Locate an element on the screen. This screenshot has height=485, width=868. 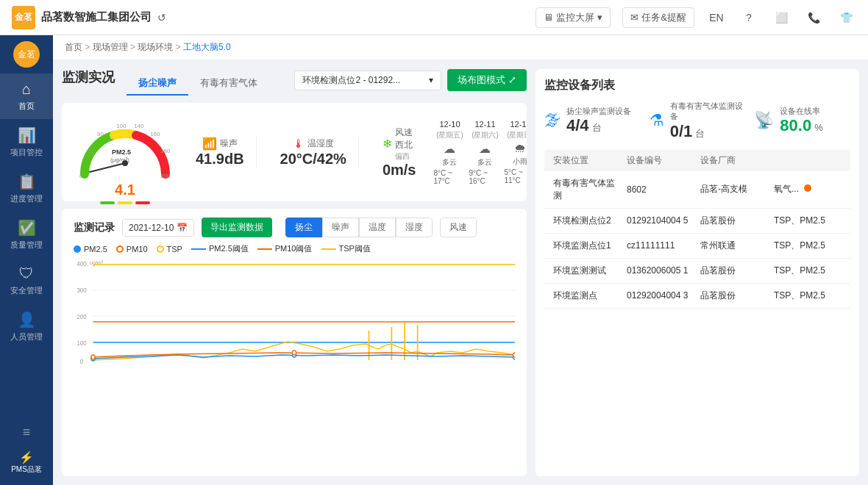
breadcrumb-field-env: 现场环境 is located at coordinates (155, 47).